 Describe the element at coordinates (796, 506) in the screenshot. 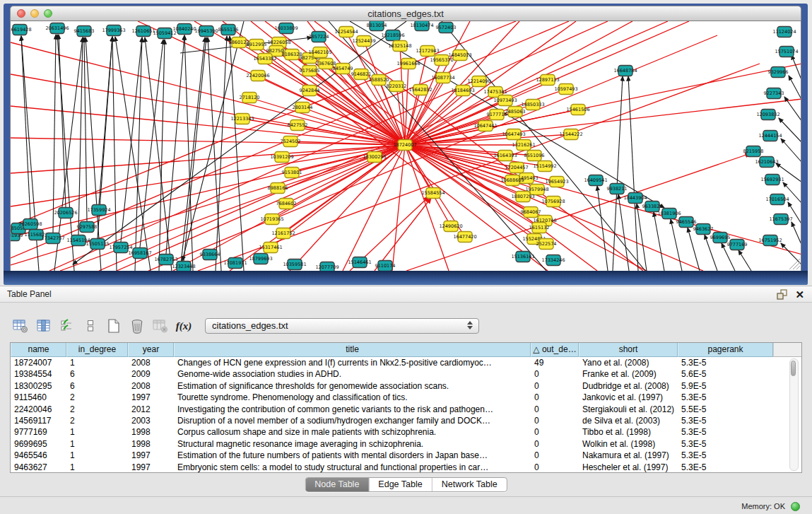

I see `memory-ok-indicator-icon` at that location.